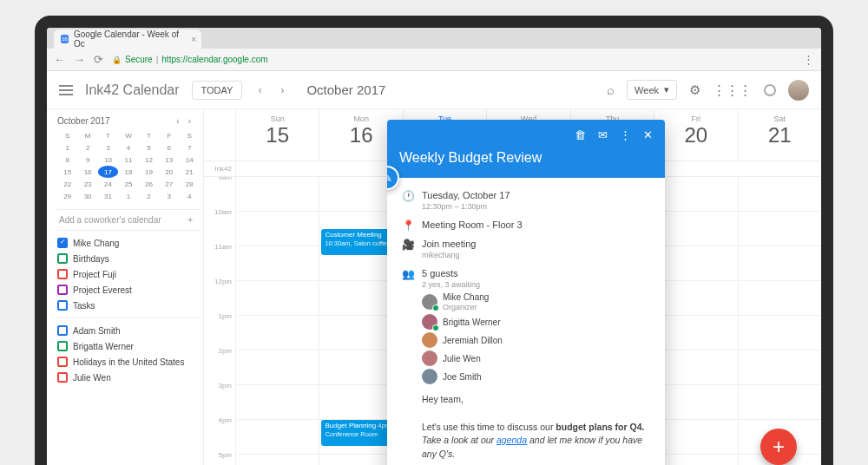 This screenshot has width=868, height=465. I want to click on address-bar: 🔒 Secure | https://calendar.google.com, so click(453, 59).